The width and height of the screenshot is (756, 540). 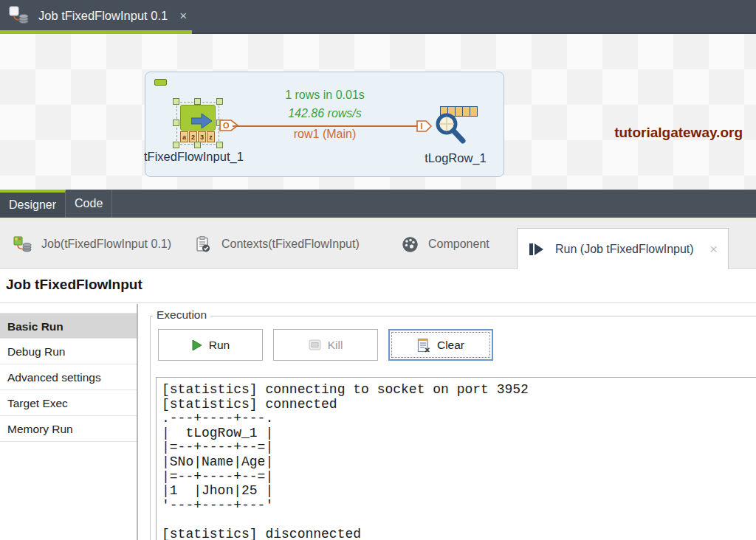 I want to click on kill-button: Kill, so click(x=326, y=345).